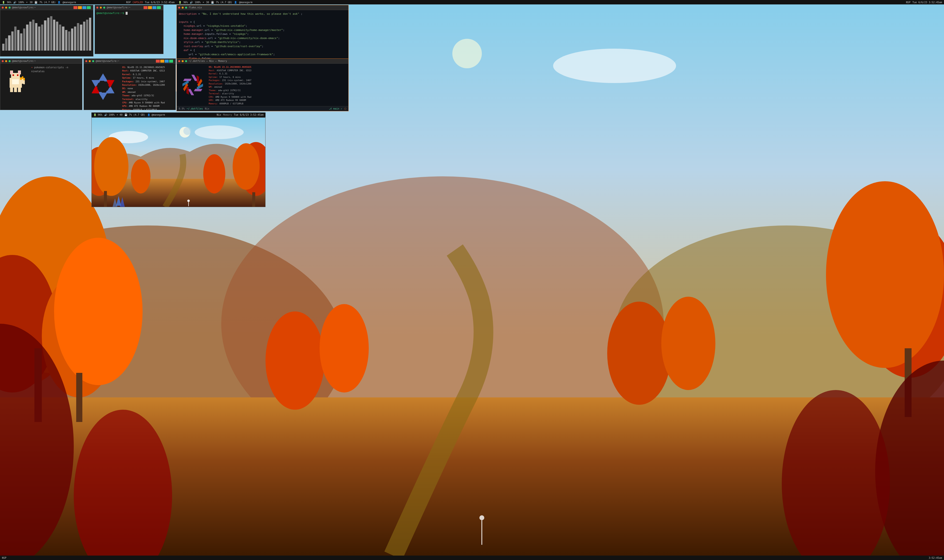 Image resolution: width=944 pixels, height=560 pixels. Describe the element at coordinates (207, 109) in the screenshot. I see `editor-right-mode-label: Nix` at that location.